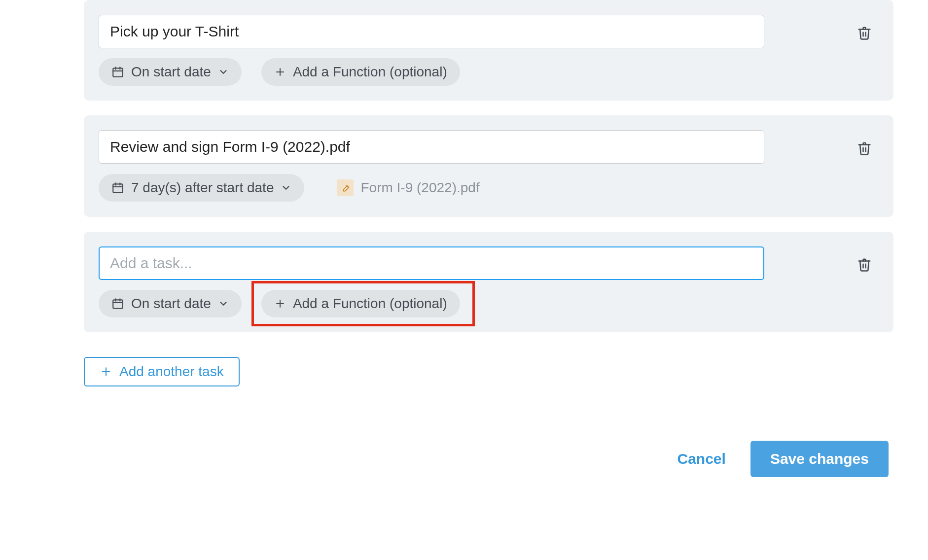 This screenshot has height=560, width=928. Describe the element at coordinates (701, 459) in the screenshot. I see `cancel-button: Cancel` at that location.